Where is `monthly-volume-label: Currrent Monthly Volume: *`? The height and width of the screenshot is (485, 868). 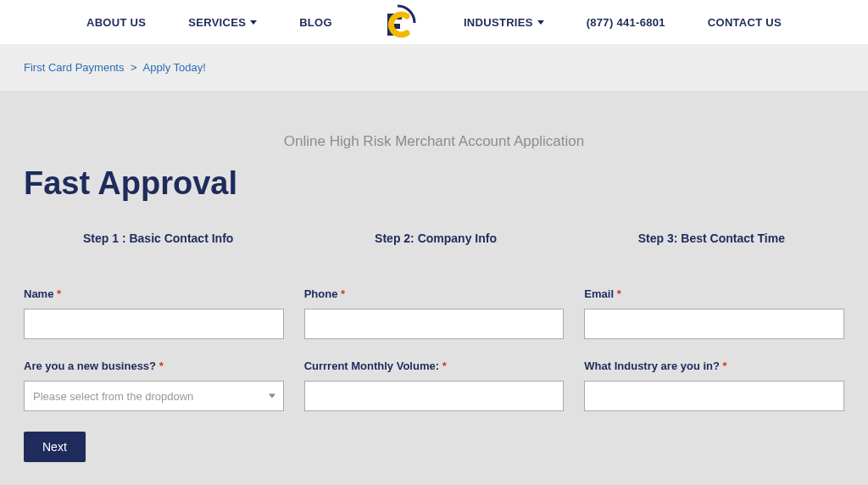 monthly-volume-label: Currrent Monthly Volume: * is located at coordinates (434, 366).